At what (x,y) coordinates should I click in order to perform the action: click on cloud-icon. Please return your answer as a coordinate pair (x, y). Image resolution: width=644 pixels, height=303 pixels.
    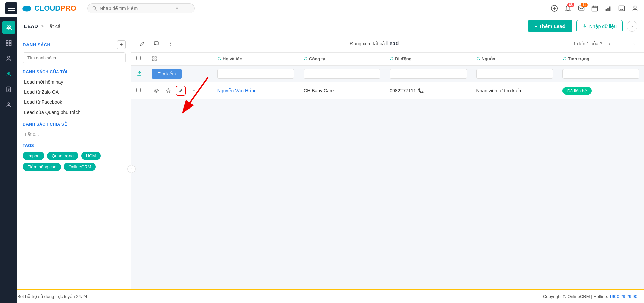
    Looking at the image, I should click on (27, 8).